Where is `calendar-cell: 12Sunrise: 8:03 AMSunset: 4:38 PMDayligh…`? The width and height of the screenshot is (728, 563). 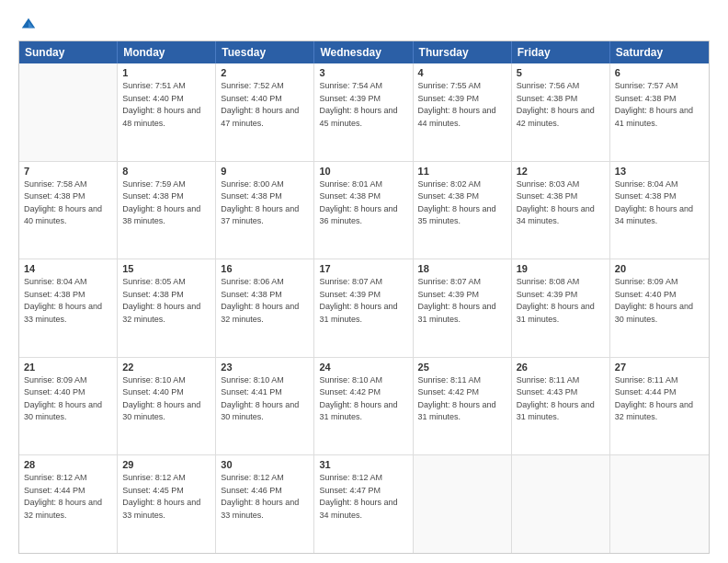
calendar-cell: 12Sunrise: 8:03 AMSunset: 4:38 PMDayligh… is located at coordinates (561, 211).